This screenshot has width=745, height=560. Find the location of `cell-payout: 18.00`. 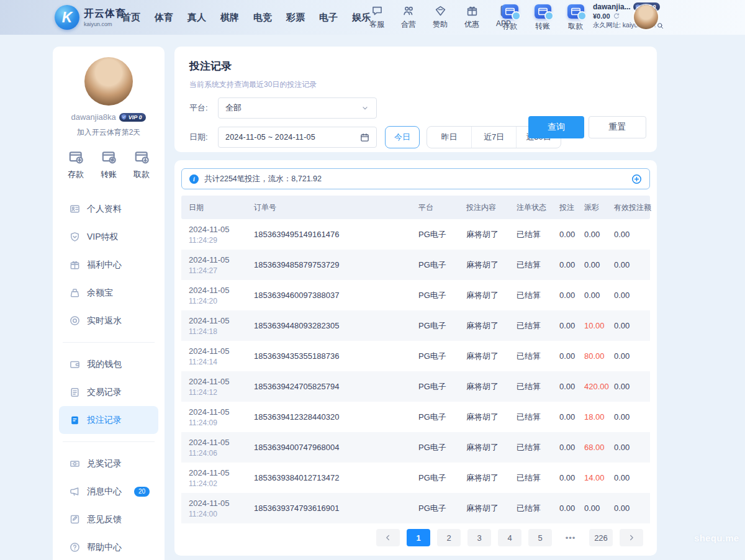

cell-payout: 18.00 is located at coordinates (592, 417).